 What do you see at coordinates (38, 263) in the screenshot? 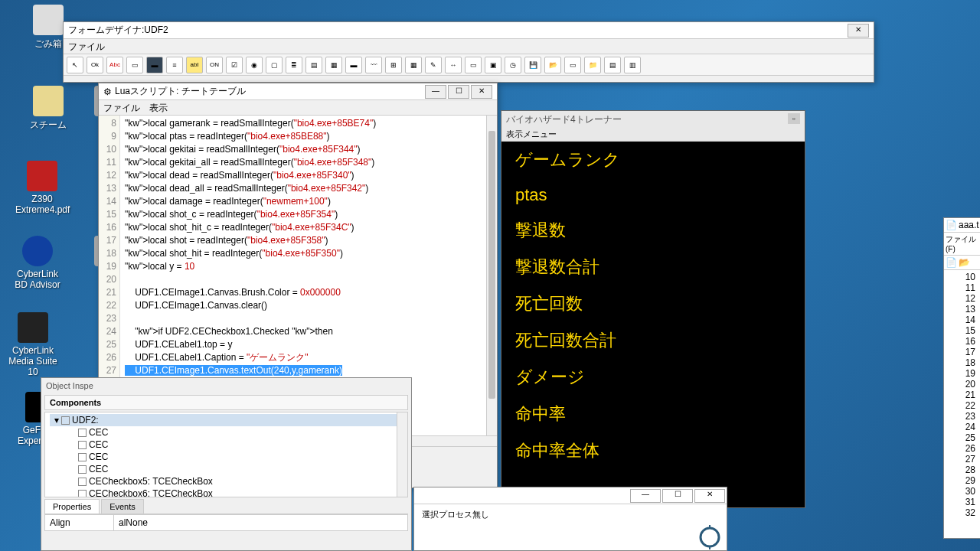
I see `desktop-icon-cyberlink-bd: CyberLink BD Advisor` at bounding box center [38, 263].